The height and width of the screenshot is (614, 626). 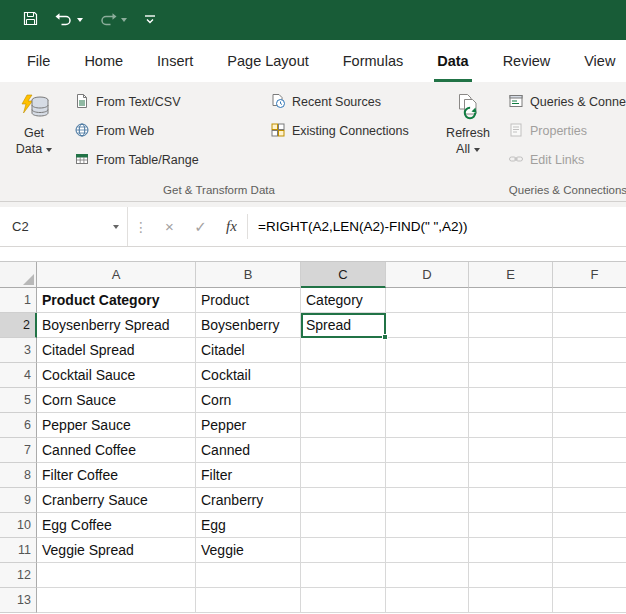 What do you see at coordinates (428, 476) in the screenshot?
I see `cell-D8` at bounding box center [428, 476].